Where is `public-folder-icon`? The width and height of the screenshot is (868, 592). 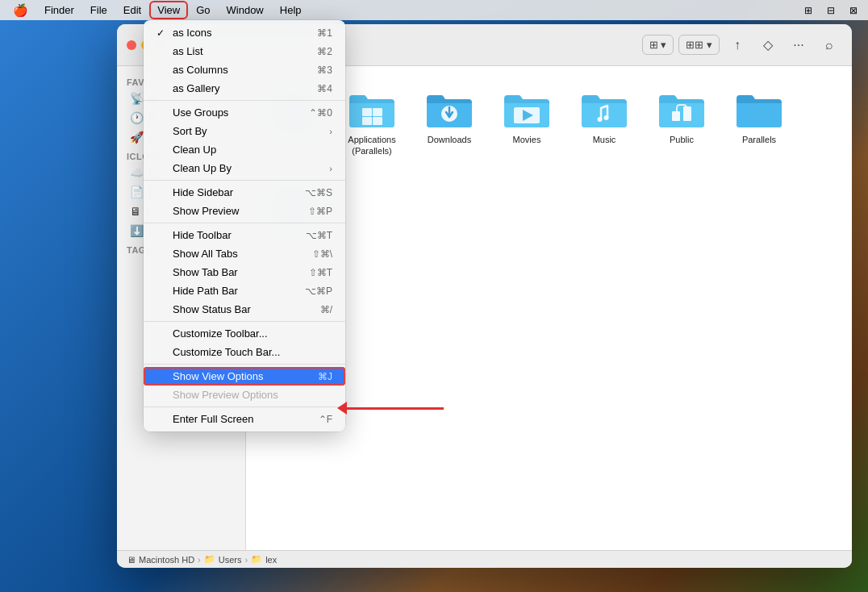 public-folder-icon is located at coordinates (682, 109).